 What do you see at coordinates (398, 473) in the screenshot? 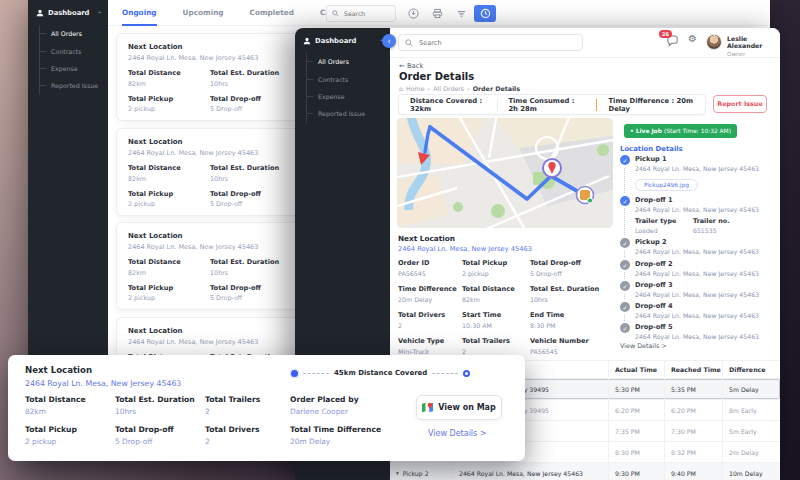
I see `row-expander-icon: ▾` at bounding box center [398, 473].